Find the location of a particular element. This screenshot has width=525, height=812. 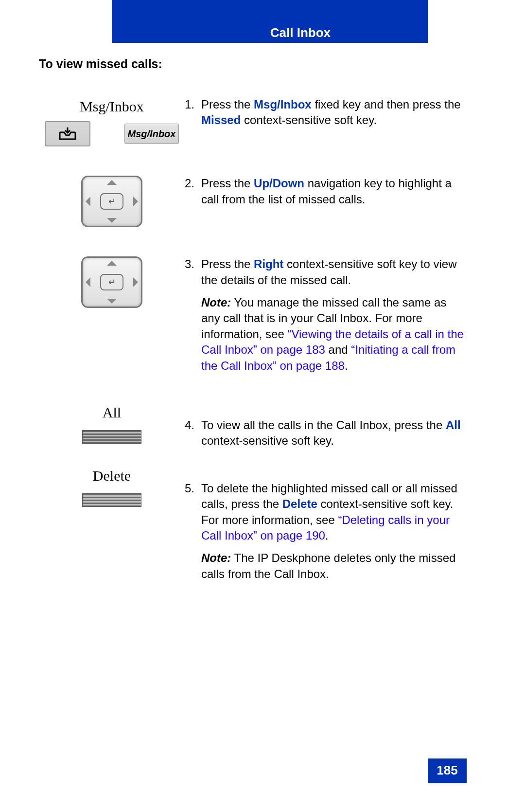

section-subheading: To view missed calls: is located at coordinates (253, 64).